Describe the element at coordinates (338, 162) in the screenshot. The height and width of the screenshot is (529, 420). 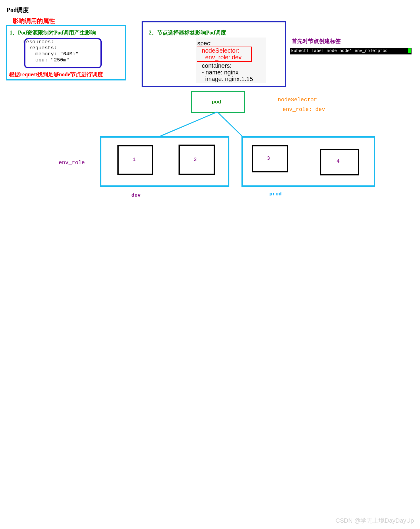
I see `node4-label: 4` at that location.